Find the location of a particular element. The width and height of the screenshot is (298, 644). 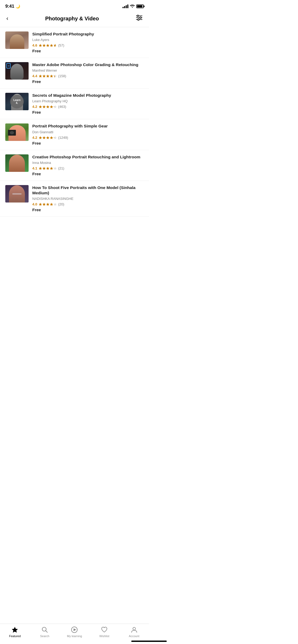

course-author-3: Learn Photography HQ is located at coordinates (88, 101).